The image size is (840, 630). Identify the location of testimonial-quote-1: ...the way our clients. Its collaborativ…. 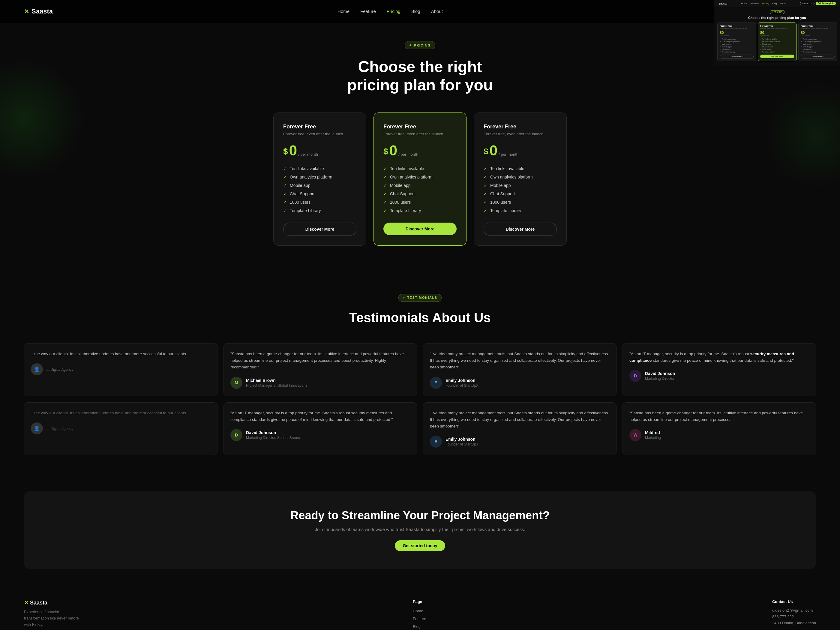
(121, 354).